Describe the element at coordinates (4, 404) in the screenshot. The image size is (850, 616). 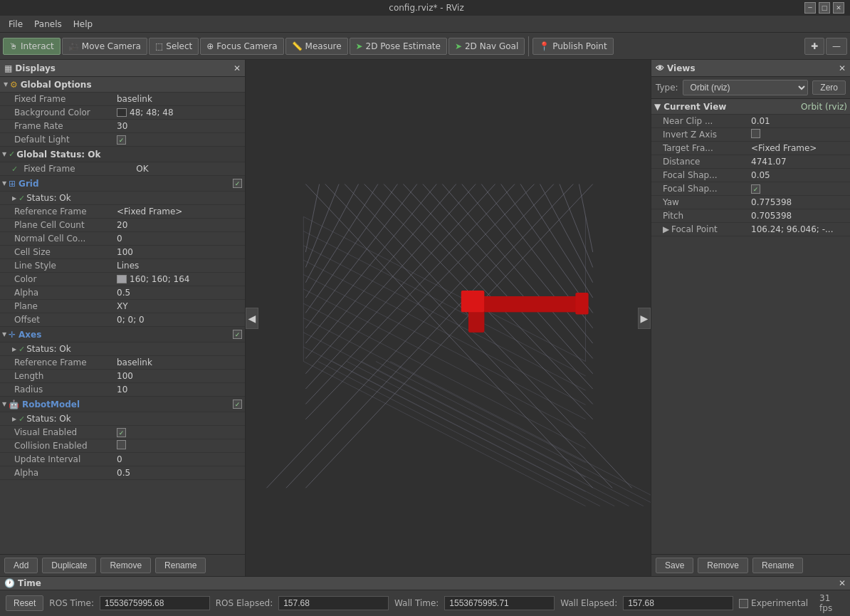
I see `robot-model-expand: ▼` at that location.